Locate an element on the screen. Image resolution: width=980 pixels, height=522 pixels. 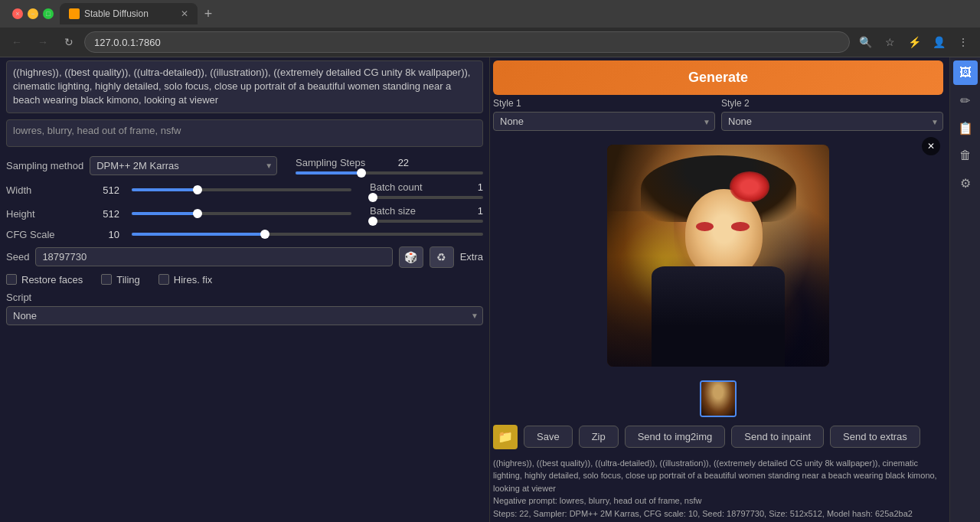
eye-right is located at coordinates (740, 227).